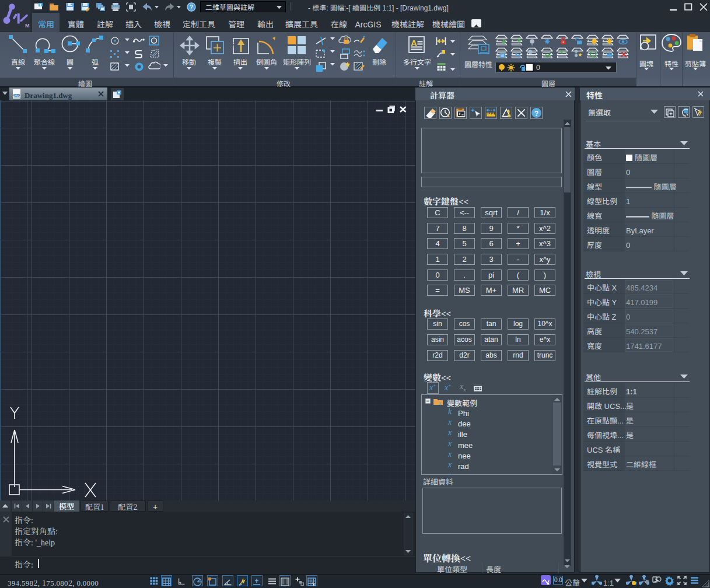 This screenshot has height=588, width=710. Describe the element at coordinates (538, 68) in the screenshot. I see `svg-text: 0` at that location.